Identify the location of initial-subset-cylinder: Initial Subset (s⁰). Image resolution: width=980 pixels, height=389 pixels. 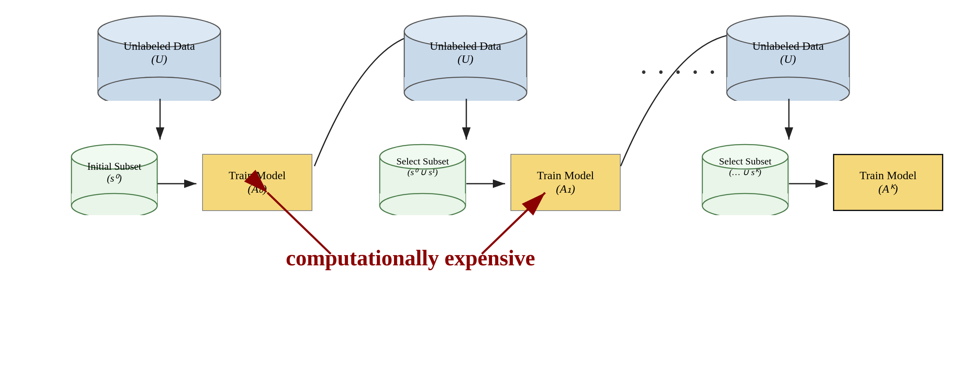
(114, 180).